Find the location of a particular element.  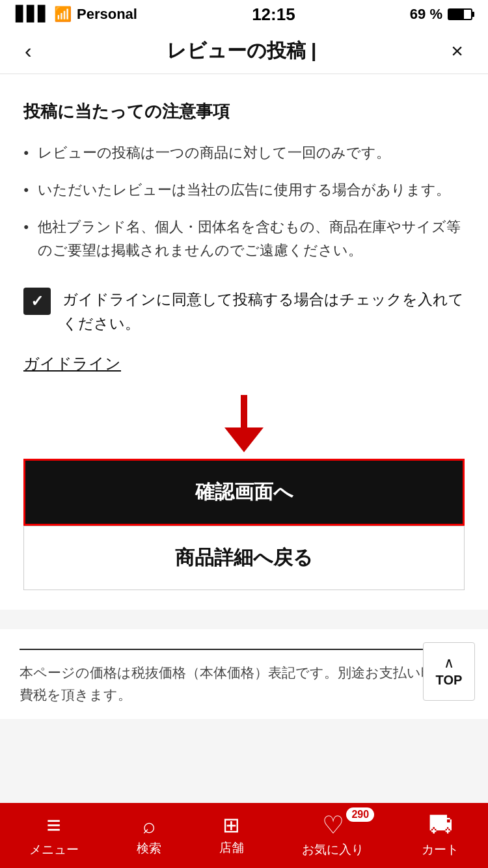

battery-icon is located at coordinates (460, 14).